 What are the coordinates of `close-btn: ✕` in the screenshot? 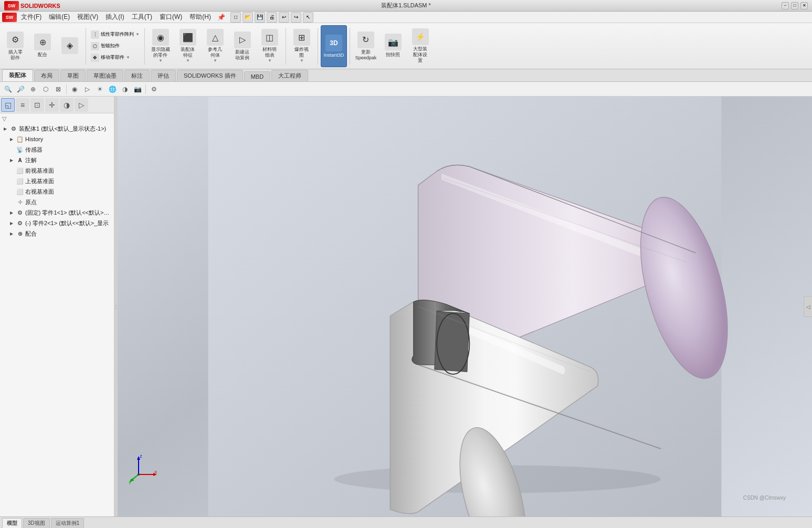 It's located at (804, 6).